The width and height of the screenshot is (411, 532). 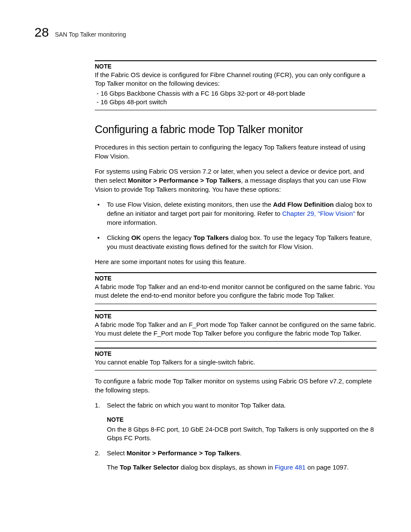 What do you see at coordinates (236, 180) in the screenshot?
I see `paragraph-systems: For systems using Fabric OS version 7.2 …` at bounding box center [236, 180].